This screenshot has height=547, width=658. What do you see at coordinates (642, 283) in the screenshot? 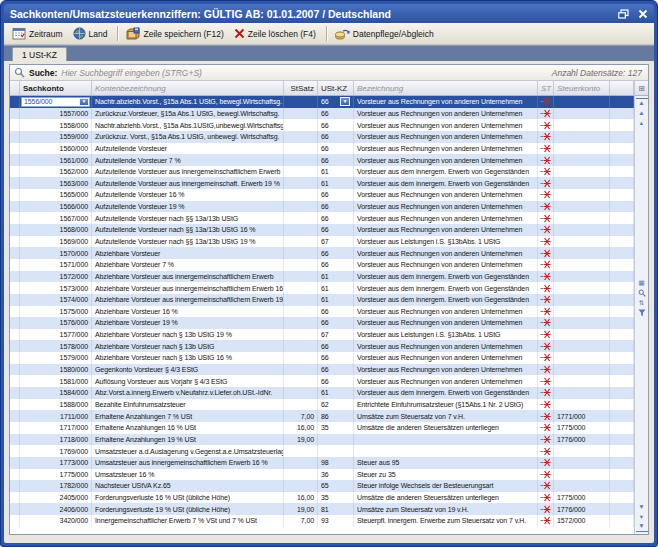
I see `keyboard-icon: ▦` at bounding box center [642, 283].